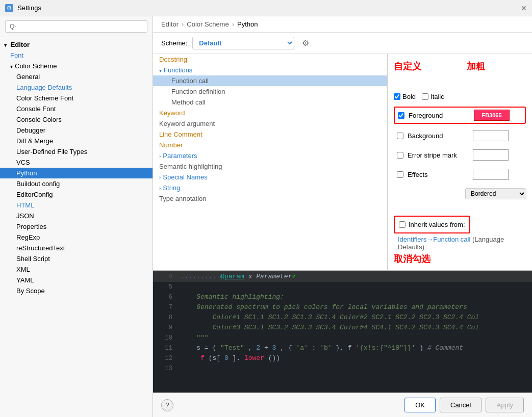  I want to click on preview-line-4: 4 ......... @param x Parameter ✓, so click(343, 276).